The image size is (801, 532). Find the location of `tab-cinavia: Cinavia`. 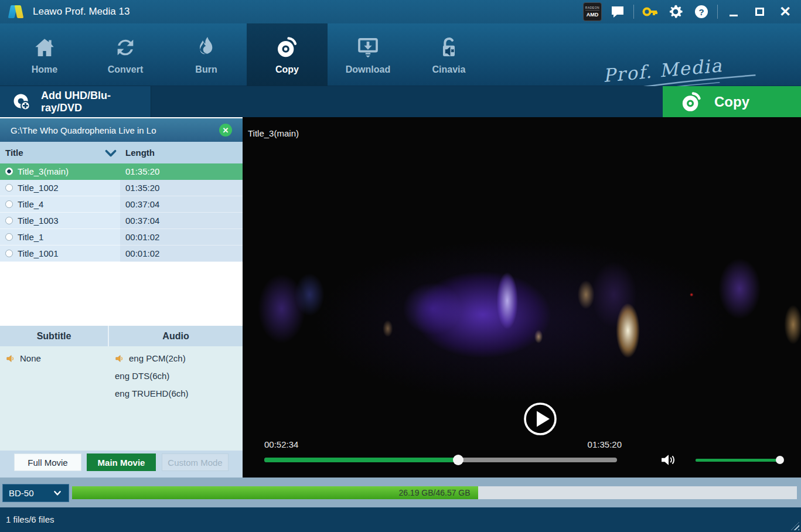

tab-cinavia: Cinavia is located at coordinates (449, 55).